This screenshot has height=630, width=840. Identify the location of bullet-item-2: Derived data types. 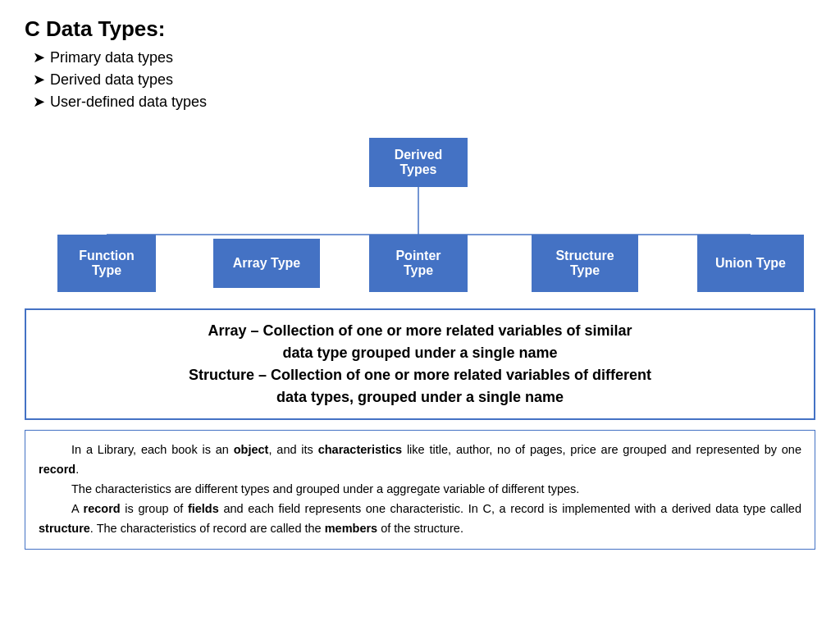
(424, 80).